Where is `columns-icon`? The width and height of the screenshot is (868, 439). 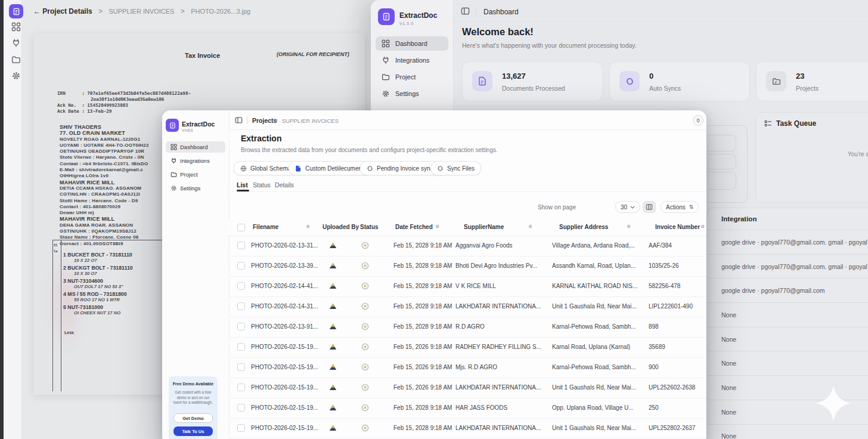 columns-icon is located at coordinates (649, 207).